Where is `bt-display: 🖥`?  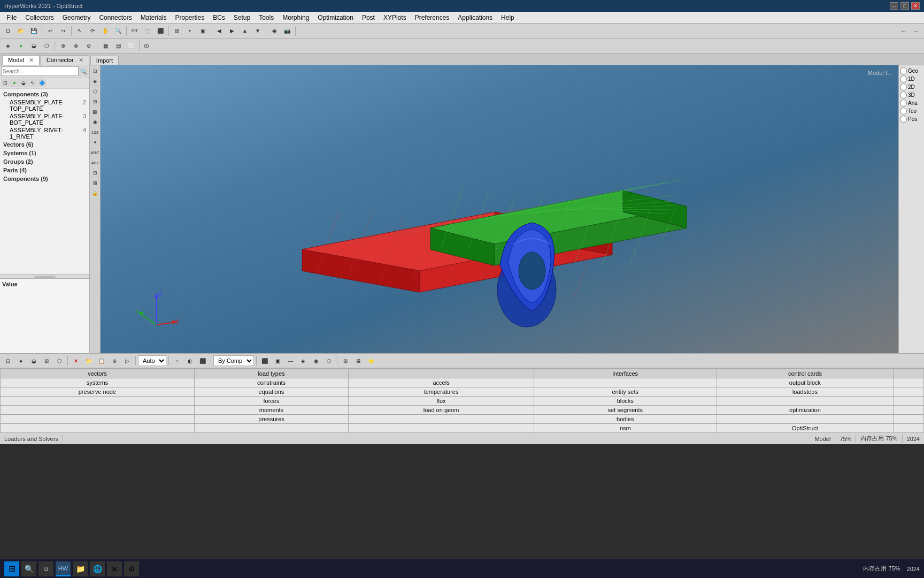
bt-display: 🖥 is located at coordinates (358, 361).